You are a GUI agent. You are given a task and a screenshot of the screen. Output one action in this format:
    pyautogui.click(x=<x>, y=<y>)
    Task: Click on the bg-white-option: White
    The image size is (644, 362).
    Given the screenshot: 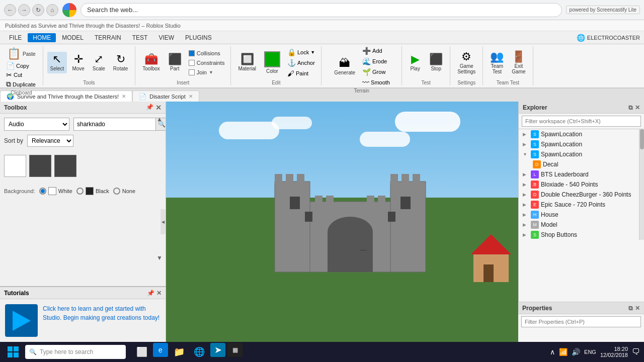 What is the action you would take?
    pyautogui.click(x=56, y=191)
    